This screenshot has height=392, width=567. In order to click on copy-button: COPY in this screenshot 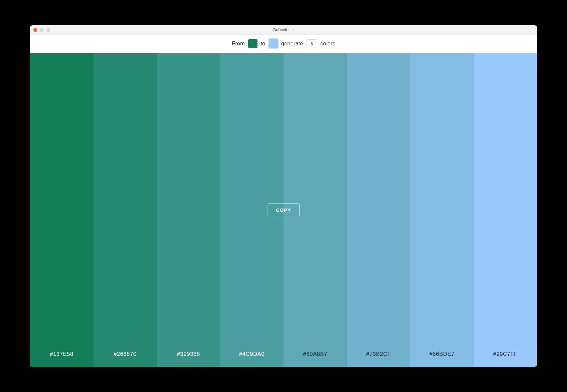, I will do `click(284, 210)`.